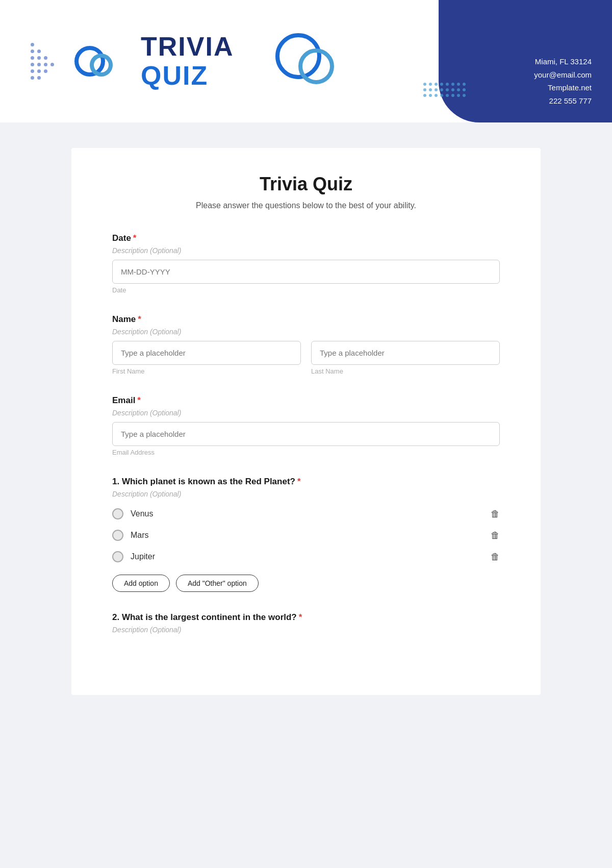 This screenshot has width=612, height=868. Describe the element at coordinates (95, 61) in the screenshot. I see `logo-circles-left` at that location.